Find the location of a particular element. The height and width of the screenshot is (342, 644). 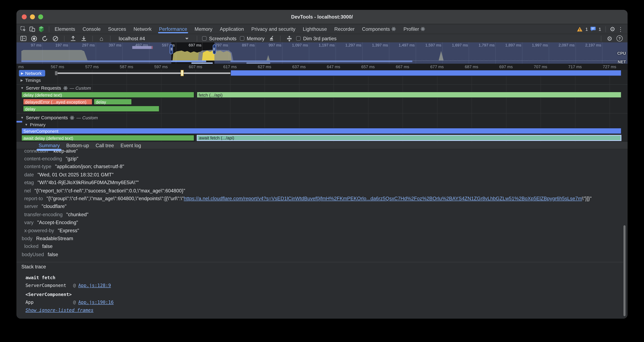

property-row: x-powered-by"Express" is located at coordinates (320, 230).